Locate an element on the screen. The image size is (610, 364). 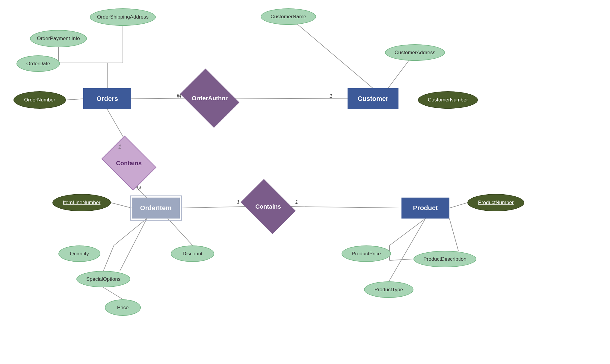
ellipse-customernumber: CustomerNumber is located at coordinates (448, 100).